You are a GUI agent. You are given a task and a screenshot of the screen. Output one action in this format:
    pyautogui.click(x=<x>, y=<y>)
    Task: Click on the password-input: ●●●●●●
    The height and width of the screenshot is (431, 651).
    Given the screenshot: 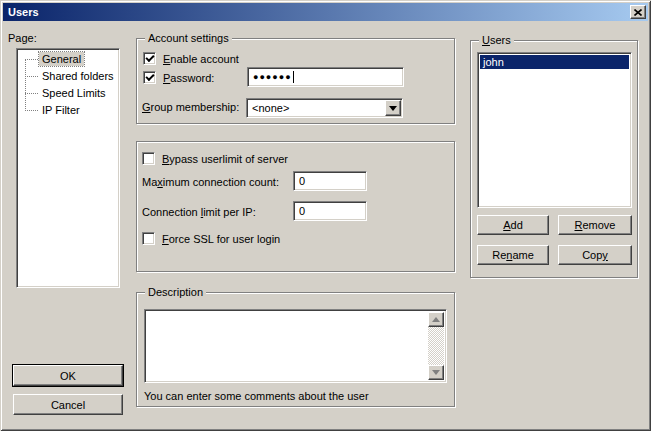 What is the action you would take?
    pyautogui.click(x=326, y=77)
    